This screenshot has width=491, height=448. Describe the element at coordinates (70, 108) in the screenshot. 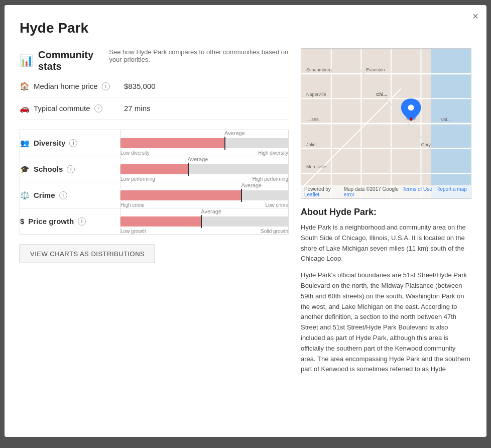

I see `typical-commute-label: 🚗 Typical commute i` at that location.